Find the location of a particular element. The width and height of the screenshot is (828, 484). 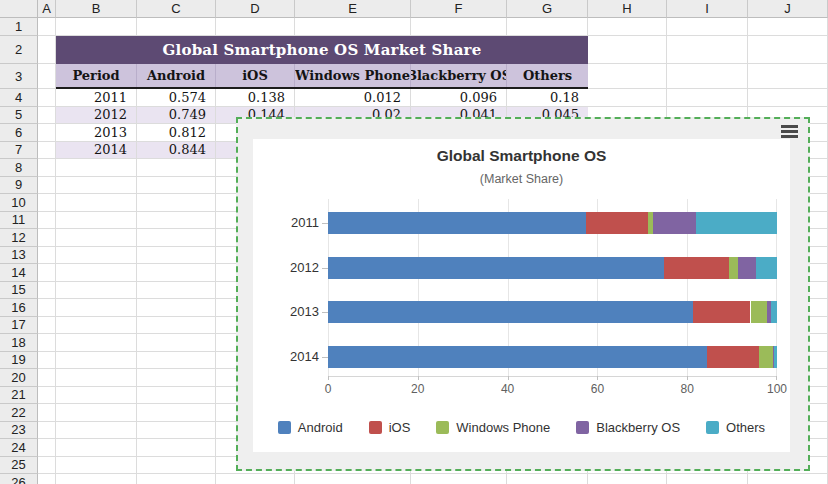

row-header-20: 20 is located at coordinates (19, 378).